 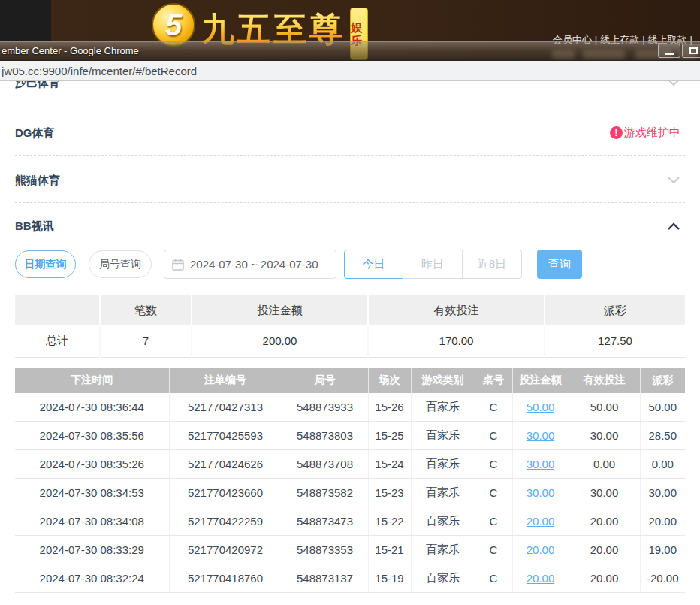 What do you see at coordinates (225, 522) in the screenshot?
I see `table-cell: 521770422259` at bounding box center [225, 522].